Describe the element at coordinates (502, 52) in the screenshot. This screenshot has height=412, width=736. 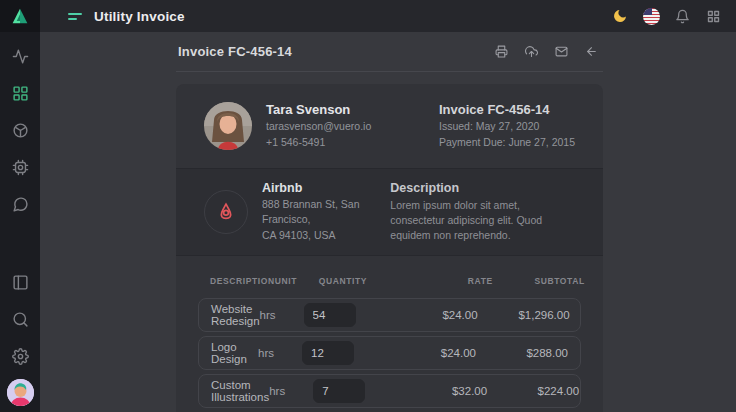
I see `print-icon` at that location.